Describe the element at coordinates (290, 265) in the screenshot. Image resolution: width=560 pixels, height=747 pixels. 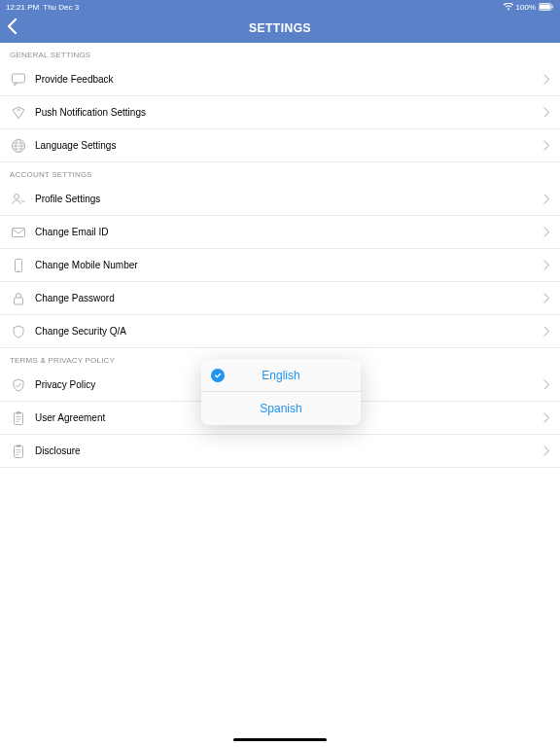
I see `row-label: Change Mobile Number` at that location.